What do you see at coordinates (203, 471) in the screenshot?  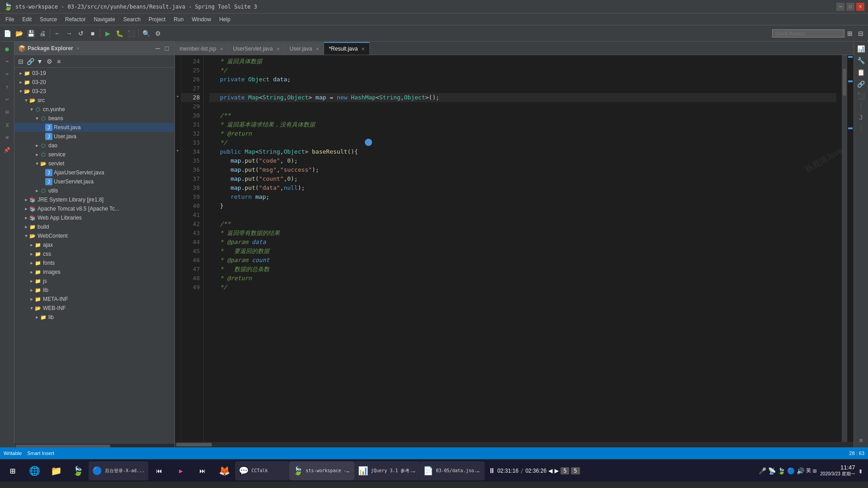 I see `taskbar-media-next: ⏭` at bounding box center [203, 471].